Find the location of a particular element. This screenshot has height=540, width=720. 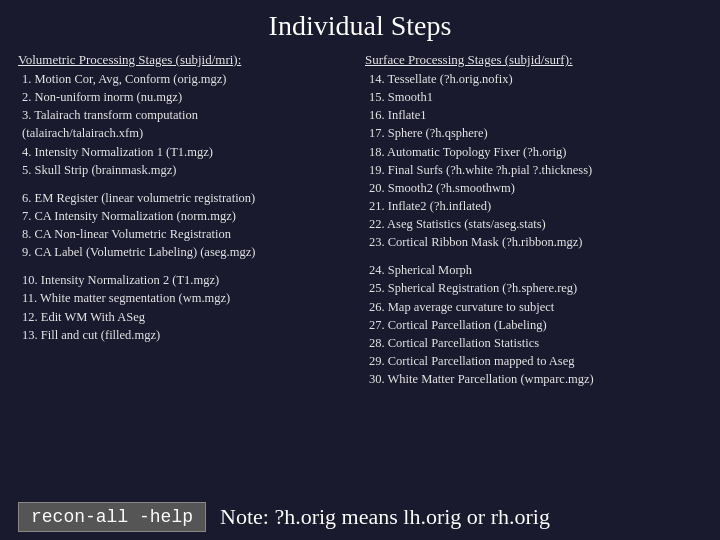

list-item: 15. Smooth1 is located at coordinates (534, 97).